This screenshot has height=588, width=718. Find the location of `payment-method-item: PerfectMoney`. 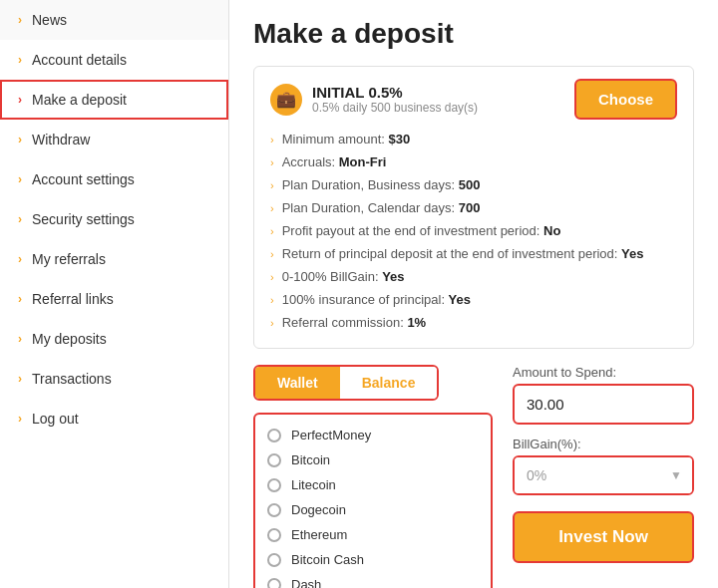

payment-method-item: PerfectMoney is located at coordinates (373, 435).